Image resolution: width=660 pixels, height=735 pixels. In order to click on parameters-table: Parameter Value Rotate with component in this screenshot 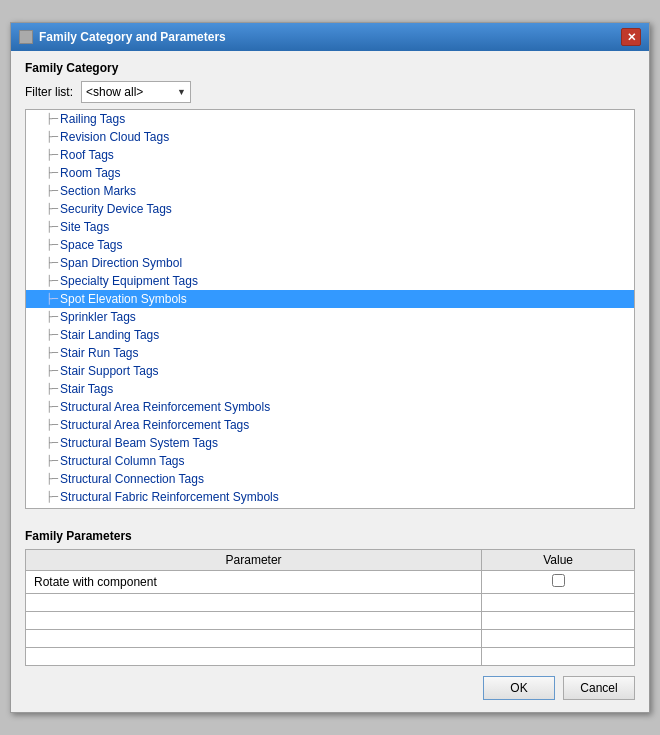, I will do `click(330, 608)`.